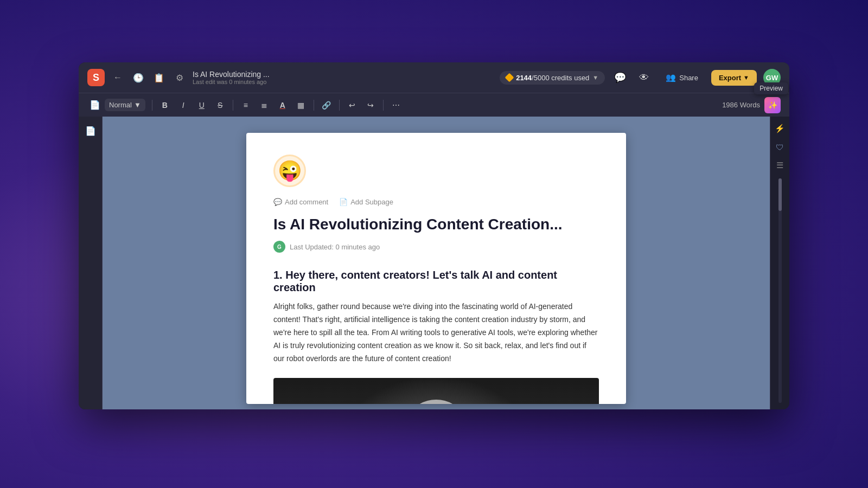 The height and width of the screenshot is (488, 868). I want to click on document-meta: G Last Updated: 0 minutes ago, so click(436, 247).